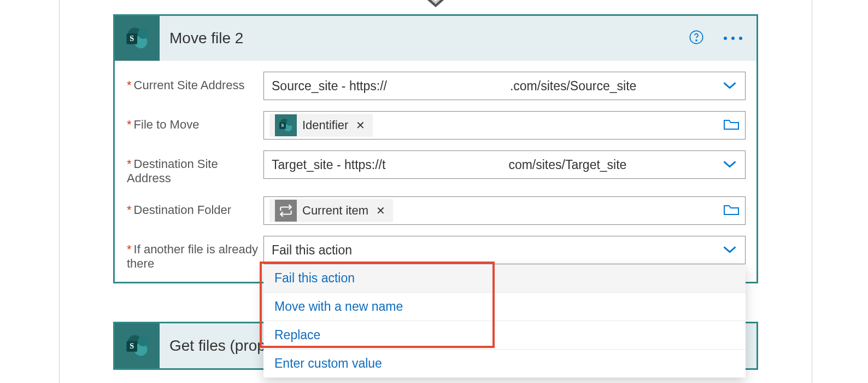 This screenshot has width=868, height=383. What do you see at coordinates (505, 306) in the screenshot?
I see `dropdown-option: Move with a new name` at bounding box center [505, 306].